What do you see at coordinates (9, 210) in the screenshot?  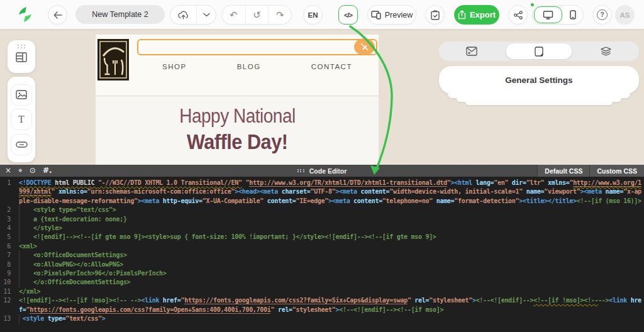 I see `line-number: 2` at bounding box center [9, 210].